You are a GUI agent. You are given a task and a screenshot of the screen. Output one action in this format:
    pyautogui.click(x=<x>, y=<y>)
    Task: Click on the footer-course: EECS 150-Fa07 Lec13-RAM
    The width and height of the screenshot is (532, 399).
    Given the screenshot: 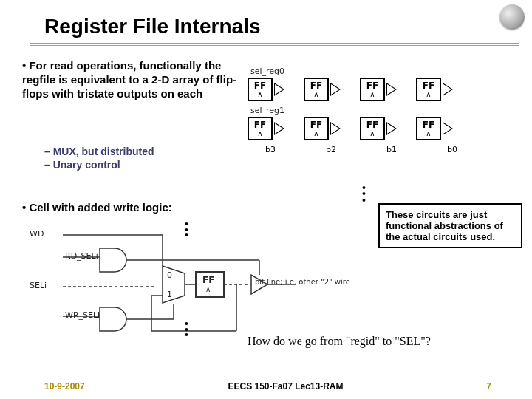 What is the action you would take?
    pyautogui.click(x=285, y=386)
    